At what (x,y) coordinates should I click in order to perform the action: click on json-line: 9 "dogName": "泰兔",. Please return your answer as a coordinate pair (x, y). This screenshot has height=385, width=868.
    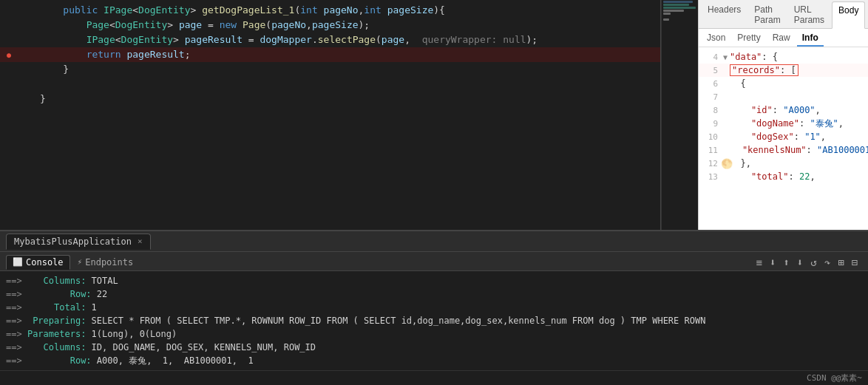
    Looking at the image, I should click on (784, 123).